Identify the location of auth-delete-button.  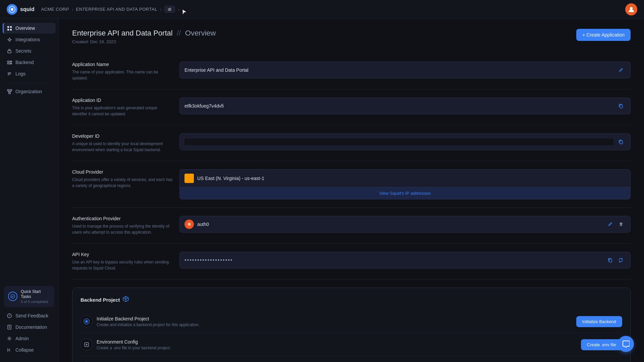
(621, 224).